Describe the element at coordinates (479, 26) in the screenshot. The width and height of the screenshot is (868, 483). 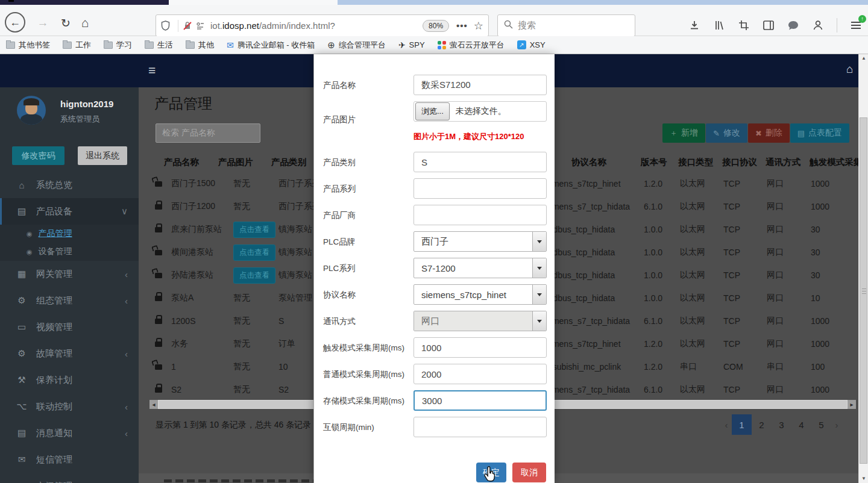
I see `bookmark-star-icon: ☆` at that location.